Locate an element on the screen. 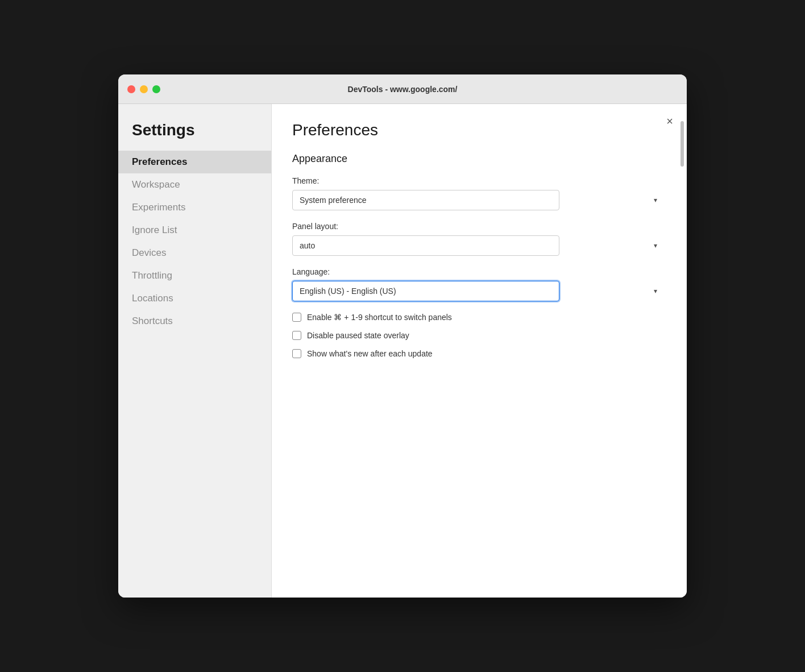 This screenshot has height=672, width=805. show-new-label: Show what's new after each update is located at coordinates (370, 354).